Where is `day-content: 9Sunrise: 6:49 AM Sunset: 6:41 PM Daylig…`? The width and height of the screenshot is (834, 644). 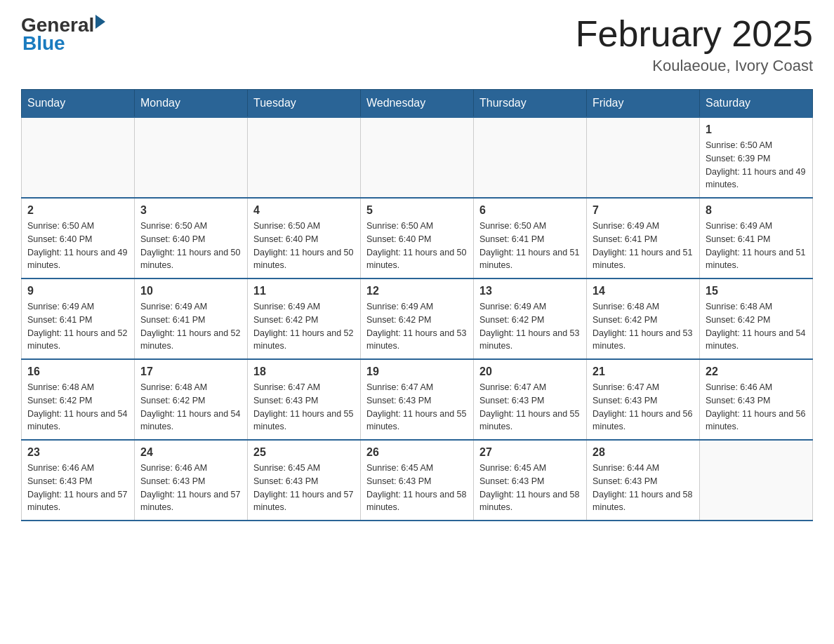 day-content: 9Sunrise: 6:49 AM Sunset: 6:41 PM Daylig… is located at coordinates (78, 318).